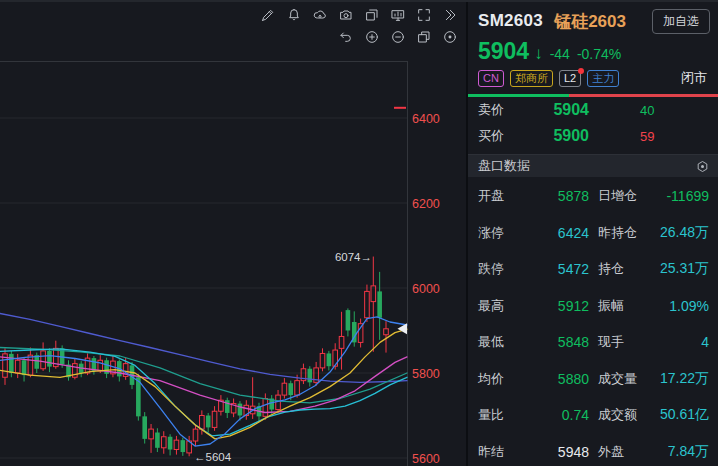 The width and height of the screenshot is (718, 466). Describe the element at coordinates (705, 342) in the screenshot. I see `field-value: 4` at that location.